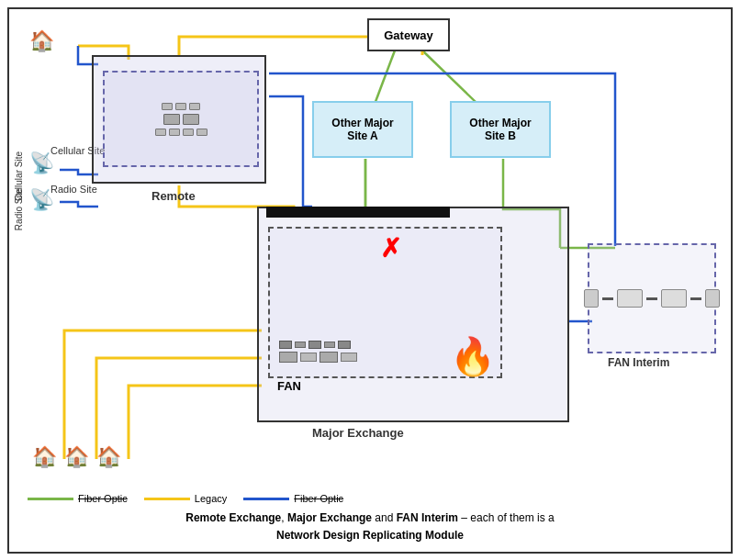 The image size is (740, 560). What do you see at coordinates (294, 498) in the screenshot?
I see `legend-fiber-blue: Fiber Optic` at bounding box center [294, 498].